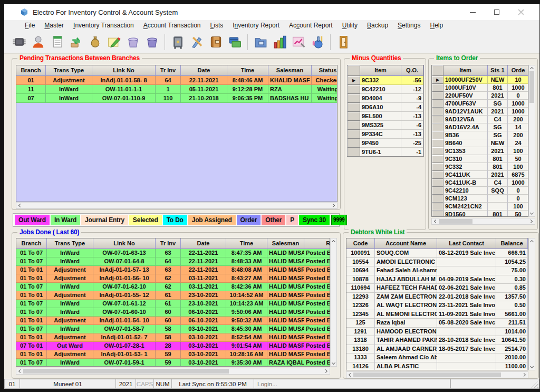 Image resolution: width=540 pixels, height=392 pixels. I want to click on table-row: 9B36SG200, so click(480, 135).